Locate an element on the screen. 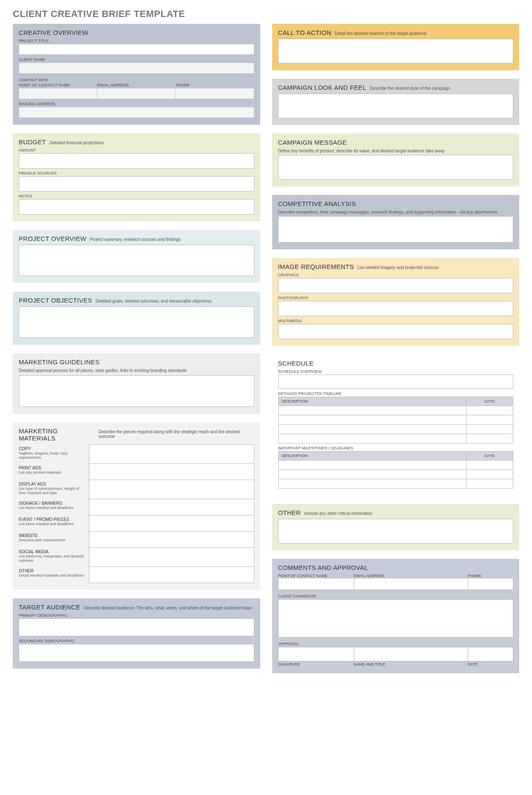 Image resolution: width=532 pixels, height=795 pixels. email-input is located at coordinates (137, 94).